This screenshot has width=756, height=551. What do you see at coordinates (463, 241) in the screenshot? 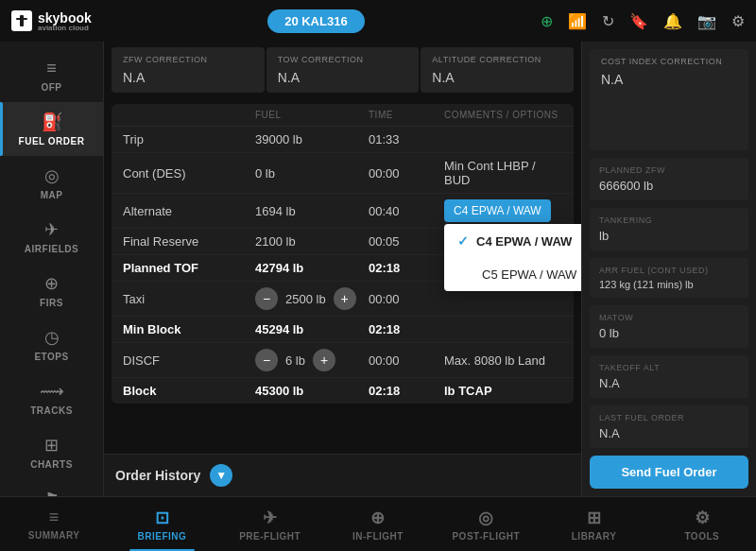
I see `check-icon: ✓` at bounding box center [463, 241].